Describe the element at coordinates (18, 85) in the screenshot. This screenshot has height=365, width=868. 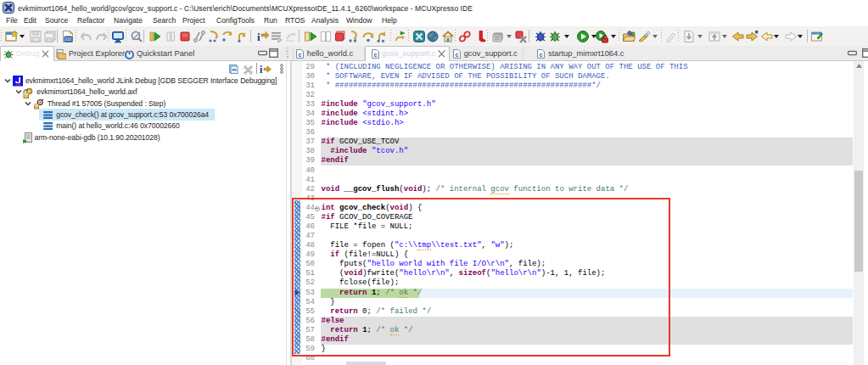
I see `svg-text: Link` at that location.